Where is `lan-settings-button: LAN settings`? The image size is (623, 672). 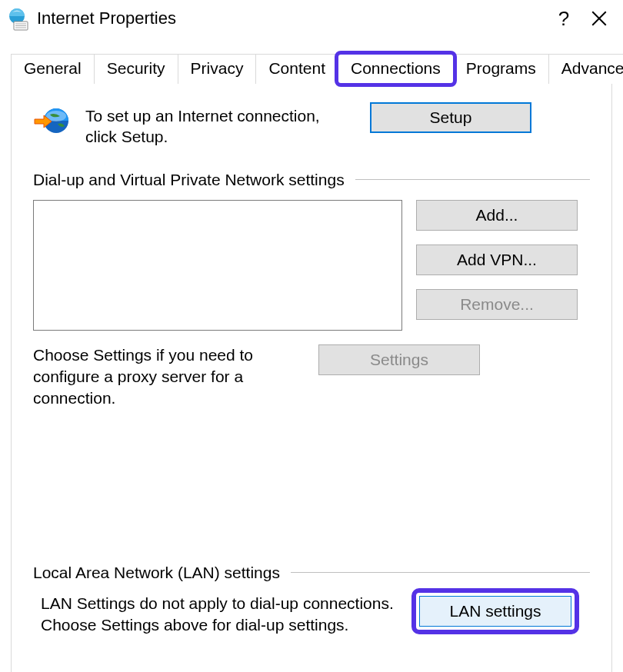
lan-settings-button: LAN settings is located at coordinates (495, 611).